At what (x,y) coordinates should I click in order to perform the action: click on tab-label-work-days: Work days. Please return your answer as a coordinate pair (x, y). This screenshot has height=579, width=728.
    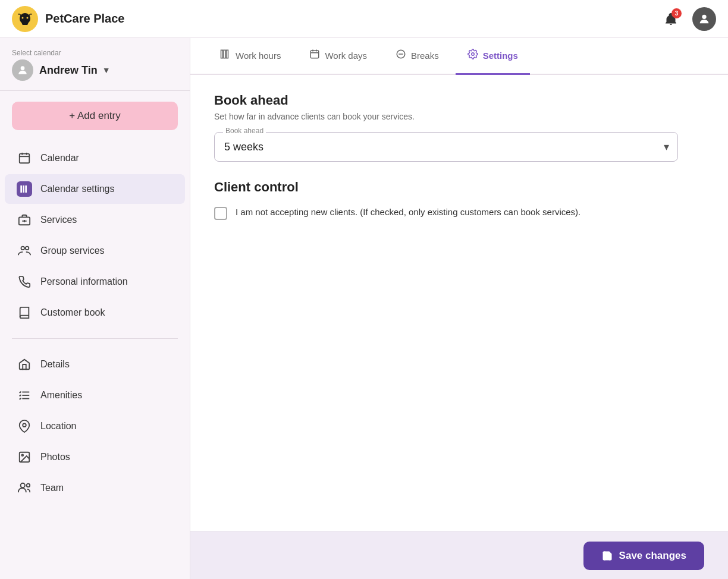
    Looking at the image, I should click on (346, 56).